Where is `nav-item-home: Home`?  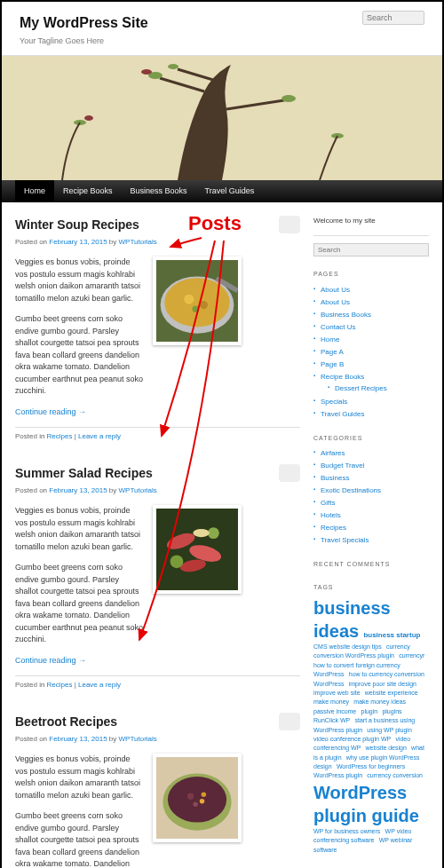 nav-item-home: Home is located at coordinates (35, 192).